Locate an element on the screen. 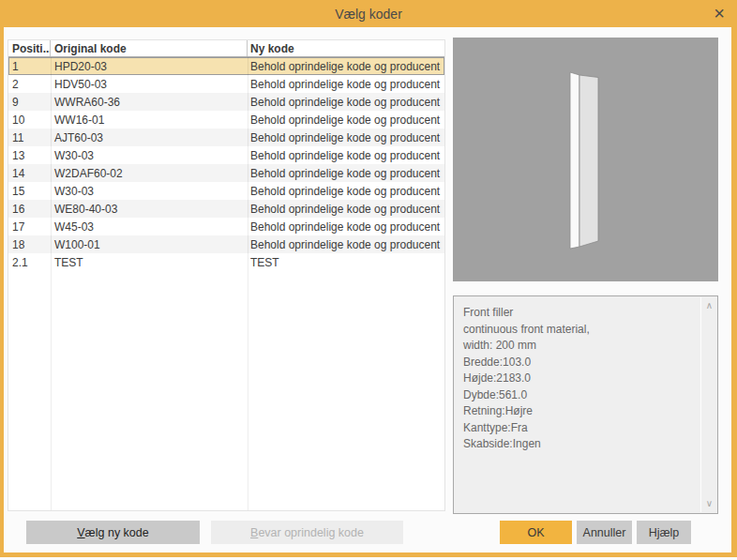 This screenshot has height=560, width=737. table-row: 15 W30-03 Behold oprindelige kode og pro… is located at coordinates (227, 191).